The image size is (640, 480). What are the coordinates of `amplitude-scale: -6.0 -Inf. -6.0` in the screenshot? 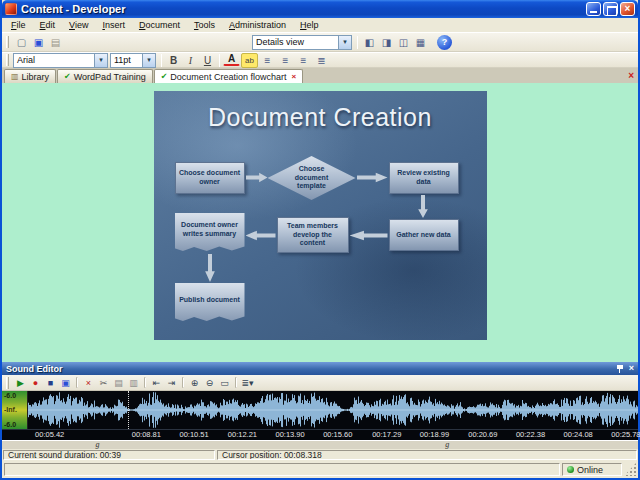 It's located at (15, 410).